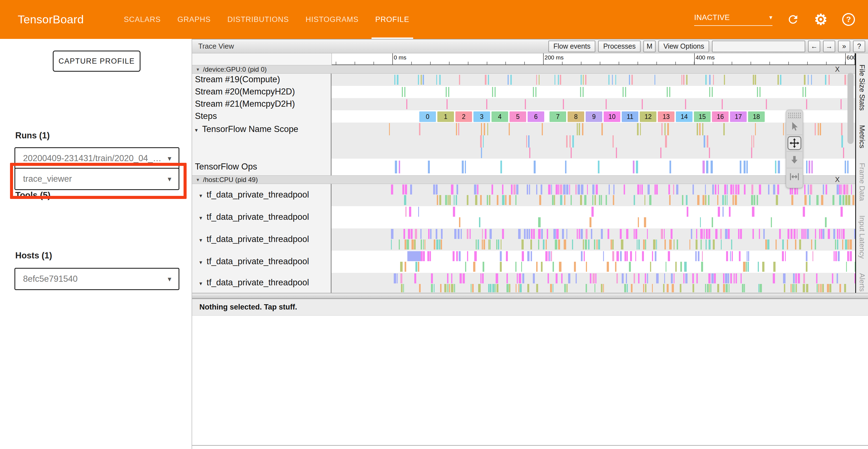  What do you see at coordinates (97, 179) in the screenshot?
I see `tools-dropdown: trace_viewer ▾` at bounding box center [97, 179].